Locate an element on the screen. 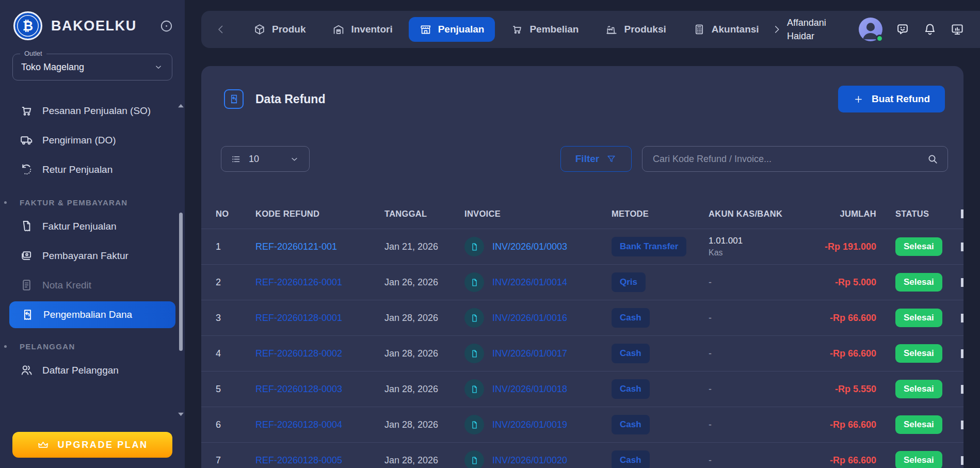 The height and width of the screenshot is (468, 980). sidebar-item-retur-penjualan: Retur Penjualan is located at coordinates (92, 169).